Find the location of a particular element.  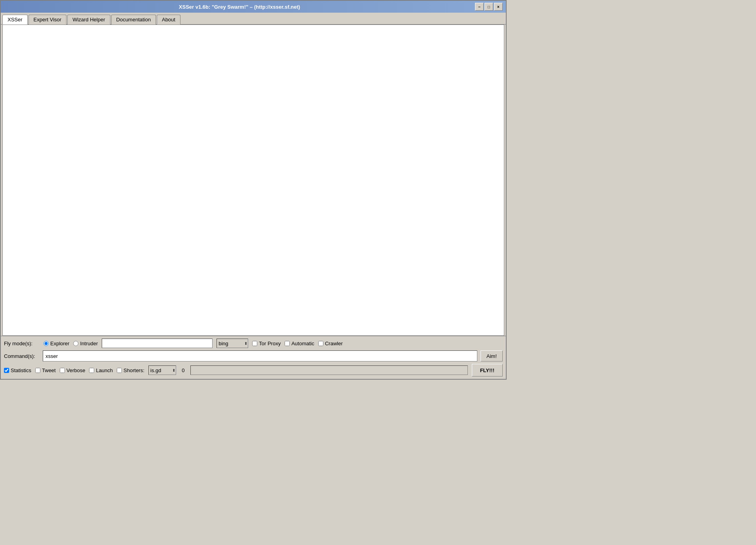

launch-checkbox is located at coordinates (92, 370).